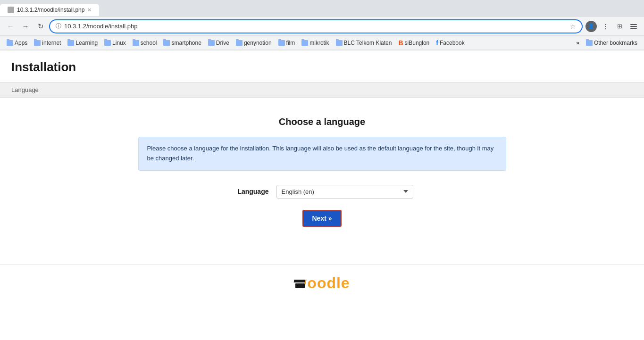 Image resolution: width=644 pixels, height=340 pixels. Describe the element at coordinates (612, 26) in the screenshot. I see `right-toolbar-icons: 👤 ⋮ ⊞` at that location.